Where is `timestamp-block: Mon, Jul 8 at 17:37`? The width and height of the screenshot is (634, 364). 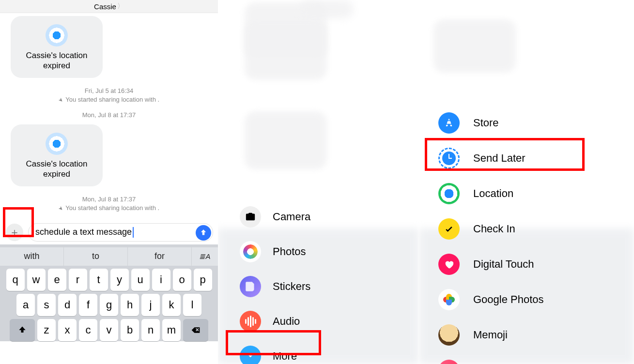 timestamp-block: Mon, Jul 8 at 17:37 is located at coordinates (109, 115).